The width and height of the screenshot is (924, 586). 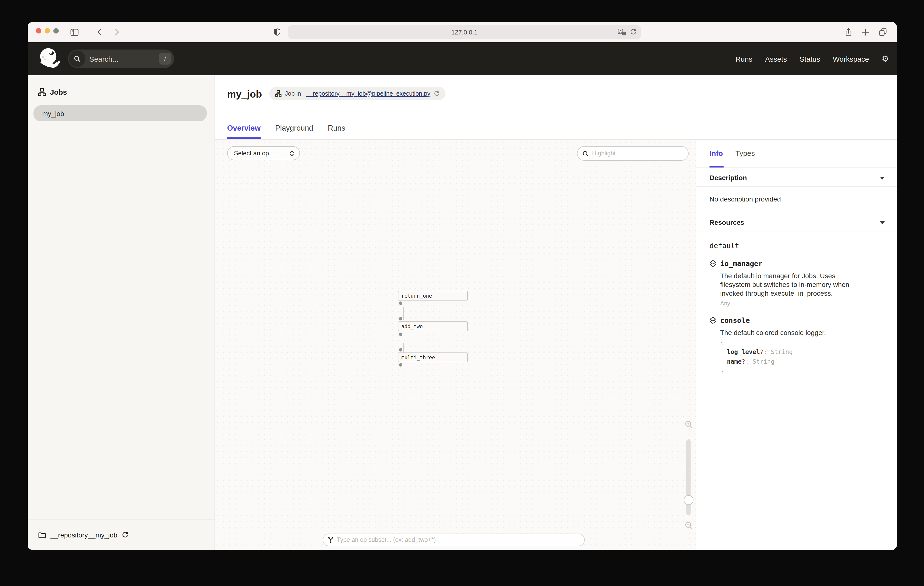 I want to click on sidebar-title: Jobs, so click(x=58, y=92).